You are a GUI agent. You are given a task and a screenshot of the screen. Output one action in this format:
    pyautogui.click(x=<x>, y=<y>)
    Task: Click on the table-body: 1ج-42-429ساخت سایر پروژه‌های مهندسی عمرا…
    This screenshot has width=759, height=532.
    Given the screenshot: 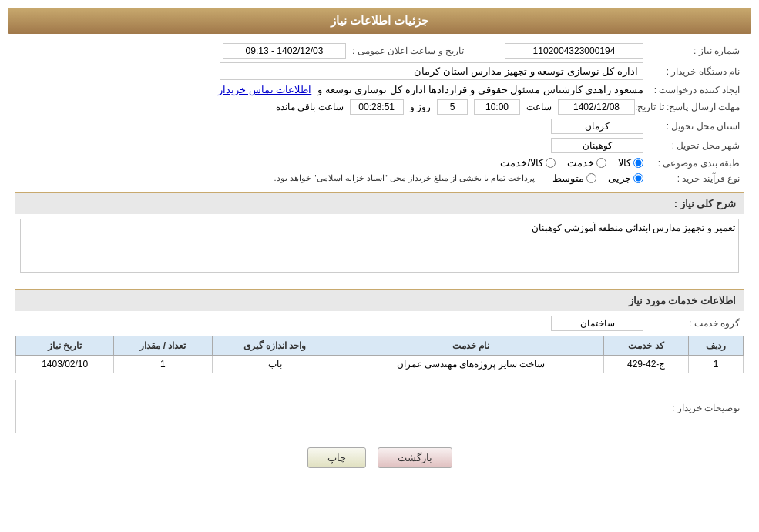 What is the action you would take?
    pyautogui.click(x=380, y=365)
    